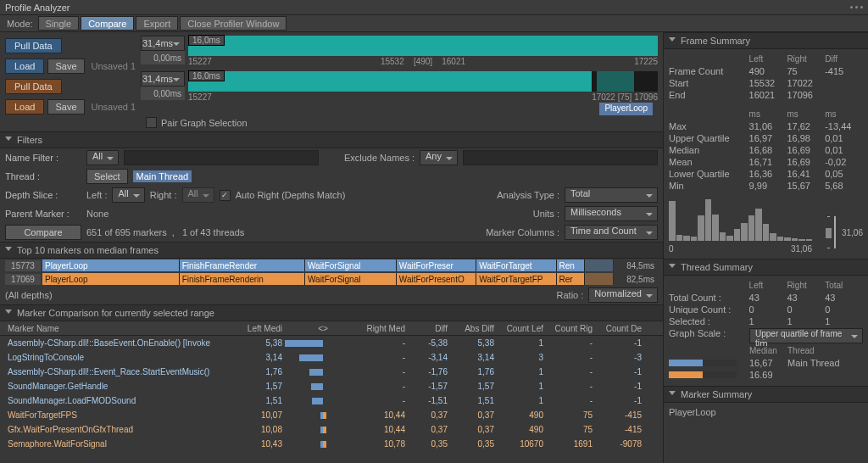  What do you see at coordinates (331, 429) in the screenshot?
I see `comparison-row: Gfx.WaitForPresentOnGfxThread 10,08 10,4…` at bounding box center [331, 429].